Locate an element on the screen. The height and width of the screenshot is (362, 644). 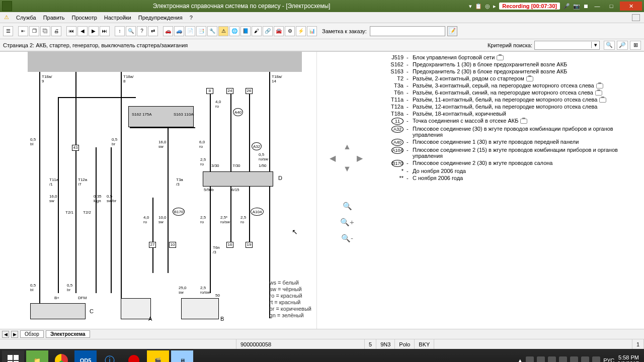
menu-service: Служба is located at coordinates (26, 18).